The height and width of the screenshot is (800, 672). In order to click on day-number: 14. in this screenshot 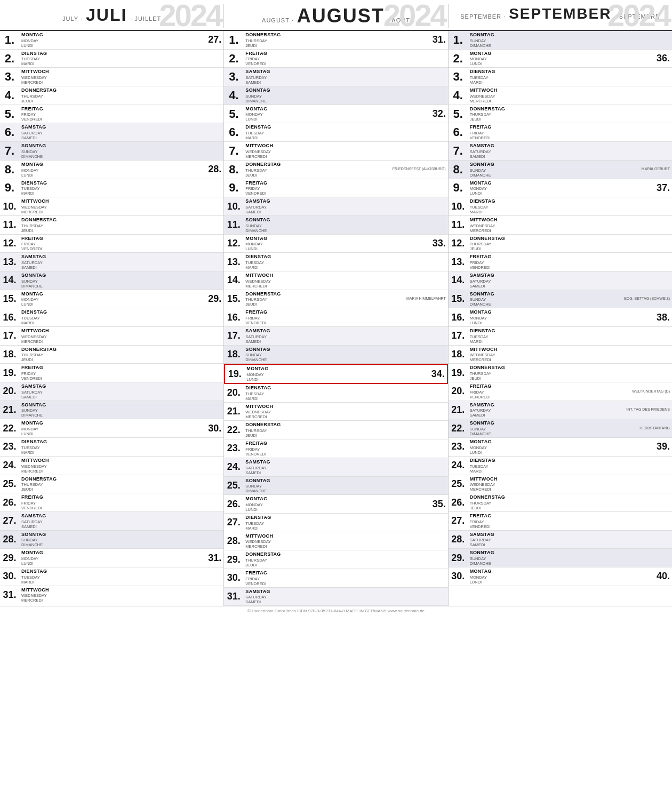, I will do `click(234, 281)`.